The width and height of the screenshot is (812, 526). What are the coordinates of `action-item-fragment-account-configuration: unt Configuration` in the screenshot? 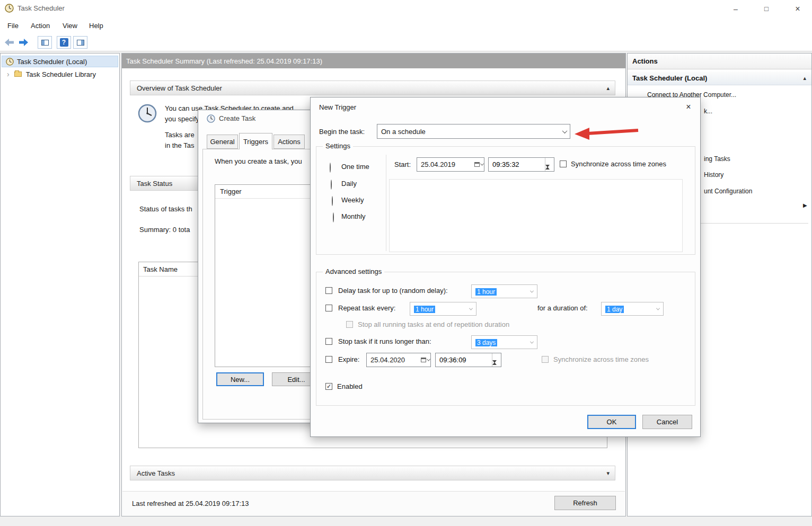 It's located at (728, 191).